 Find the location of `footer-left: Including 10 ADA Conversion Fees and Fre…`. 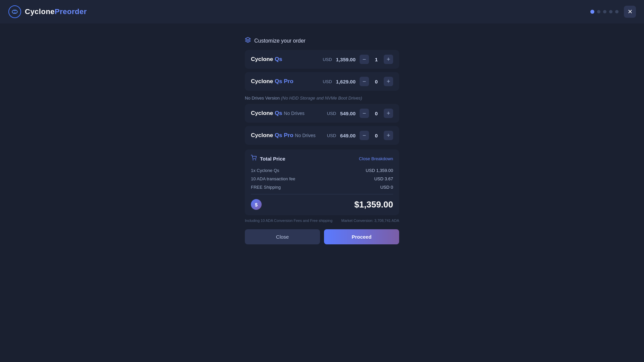

footer-left: Including 10 ADA Conversion Fees and Fre… is located at coordinates (288, 221).